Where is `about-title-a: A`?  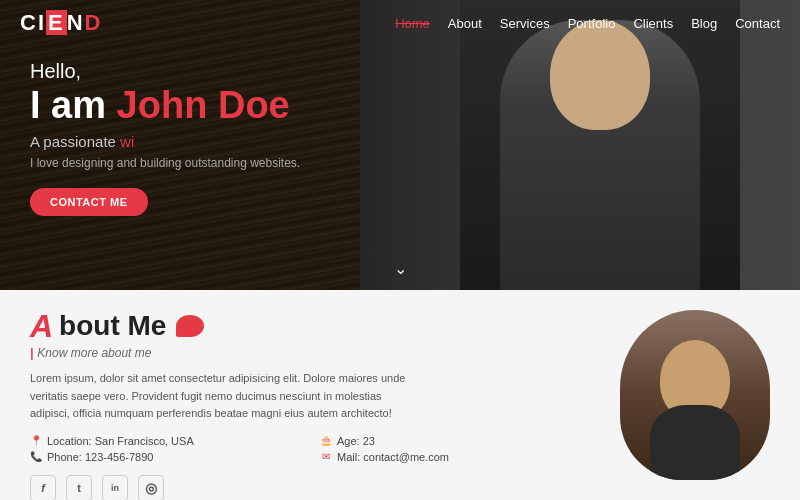 about-title-a: A is located at coordinates (42, 326).